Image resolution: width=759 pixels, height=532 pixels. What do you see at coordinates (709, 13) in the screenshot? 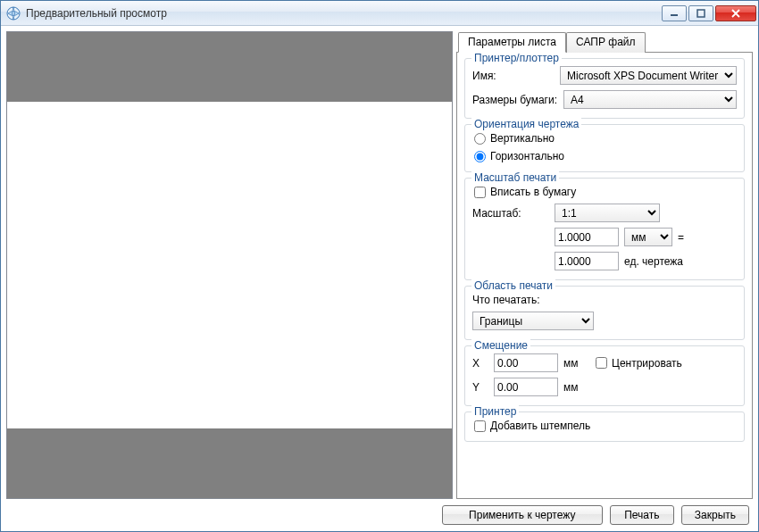
I see `window-buttons` at bounding box center [709, 13].